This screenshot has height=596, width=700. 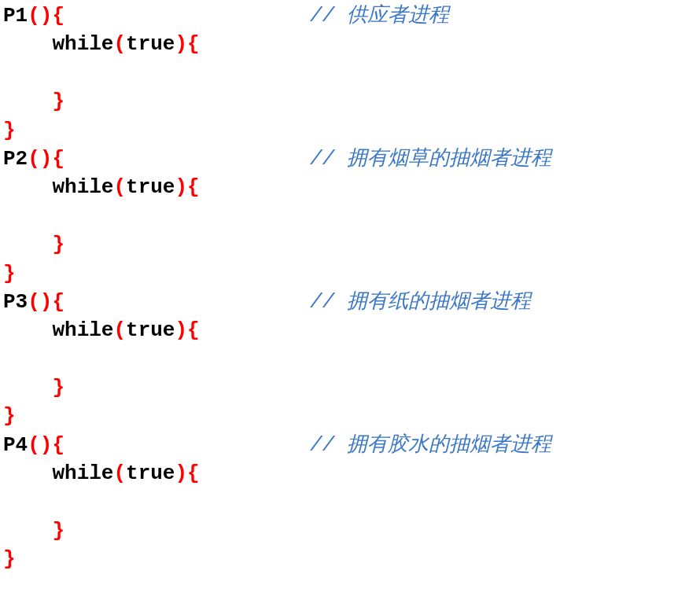 What do you see at coordinates (352, 16) in the screenshot?
I see `code-line: P1(){ // 供应者进程` at bounding box center [352, 16].